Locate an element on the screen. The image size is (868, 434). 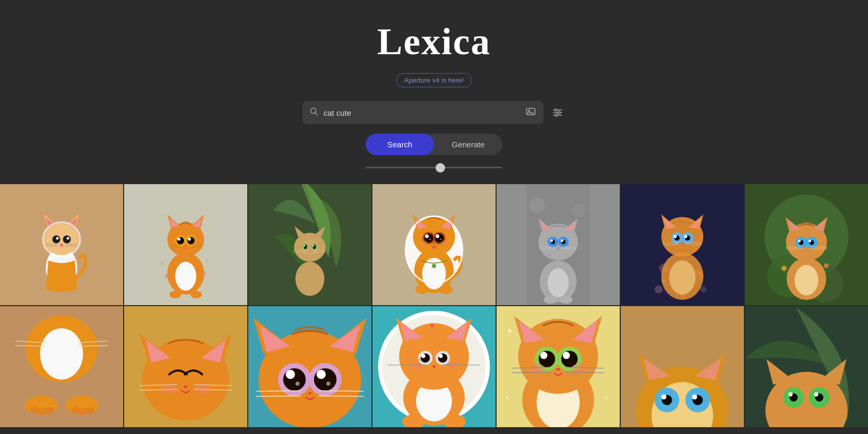
slider-row is located at coordinates (434, 167).